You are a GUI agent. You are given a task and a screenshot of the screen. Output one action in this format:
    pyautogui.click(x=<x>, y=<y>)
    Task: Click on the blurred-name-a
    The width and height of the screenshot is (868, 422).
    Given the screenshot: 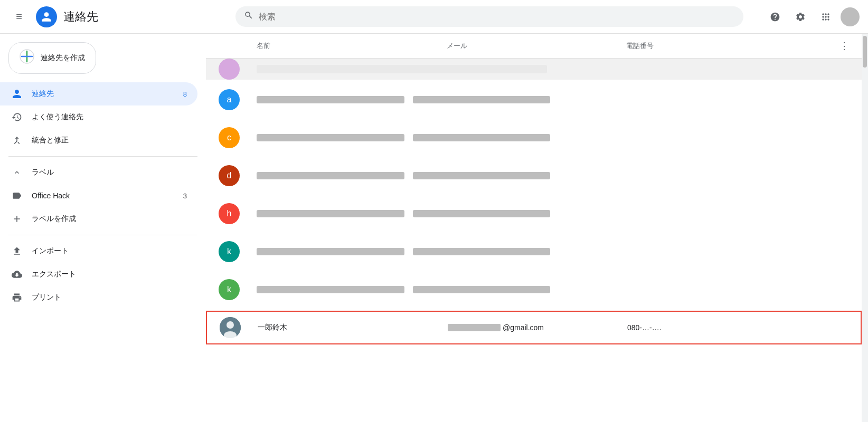 What is the action you would take?
    pyautogui.click(x=331, y=100)
    